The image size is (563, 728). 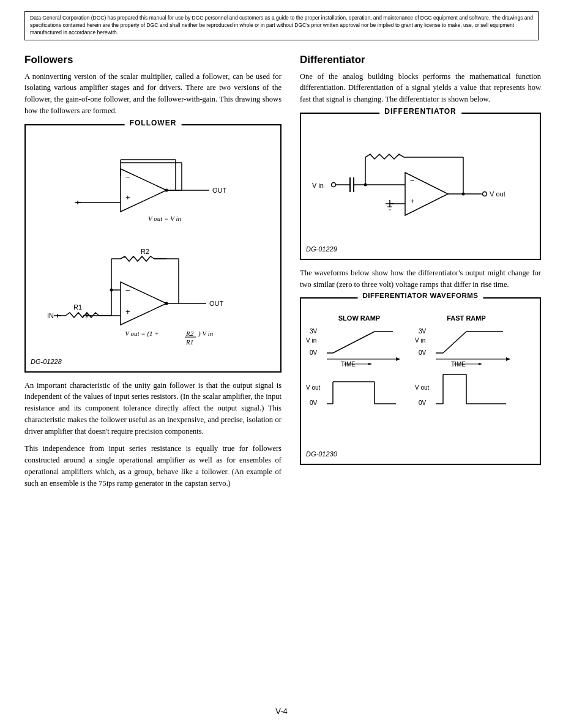 I want to click on in-label: IN, so click(x=50, y=316).